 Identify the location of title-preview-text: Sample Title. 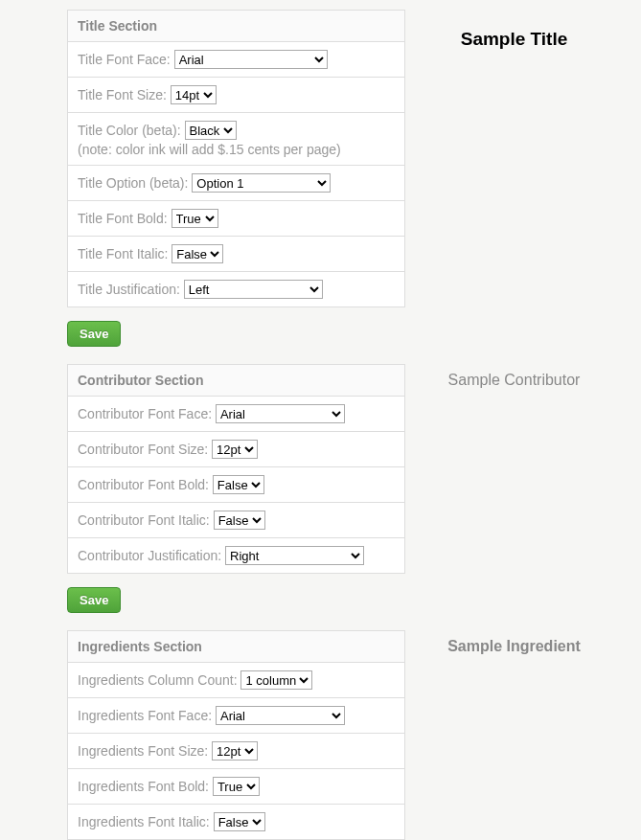
(515, 38).